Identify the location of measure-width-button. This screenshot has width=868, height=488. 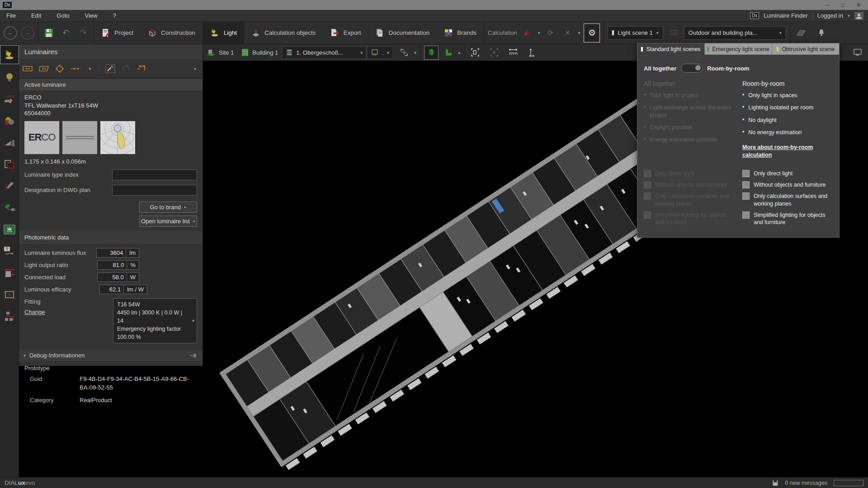
(513, 52).